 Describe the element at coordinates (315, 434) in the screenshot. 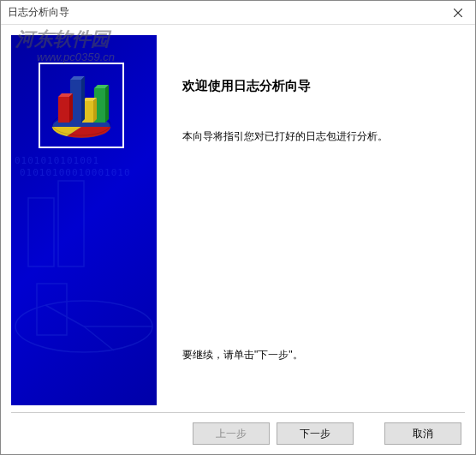

I see `next-button: 下一步` at that location.